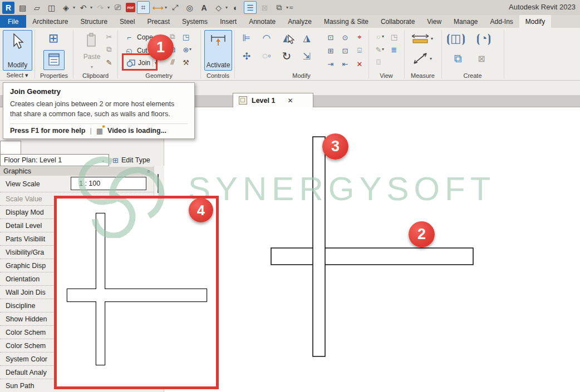 This screenshot has height=392, width=580. Describe the element at coordinates (53, 38) in the screenshot. I see `properties-palette-icon: ⊞` at that location.